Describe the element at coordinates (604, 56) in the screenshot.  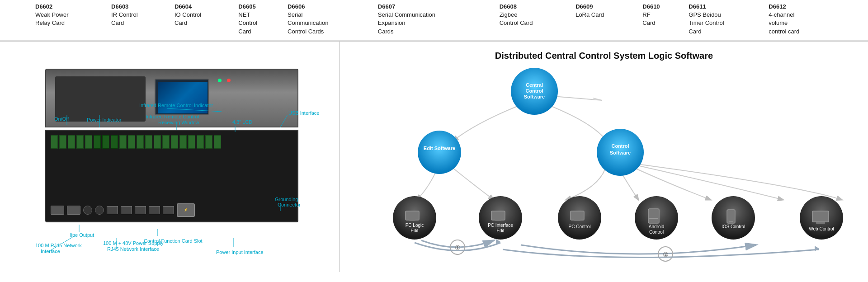
I see `diagram-title: Distributed Central Control System Logic…` at that location.